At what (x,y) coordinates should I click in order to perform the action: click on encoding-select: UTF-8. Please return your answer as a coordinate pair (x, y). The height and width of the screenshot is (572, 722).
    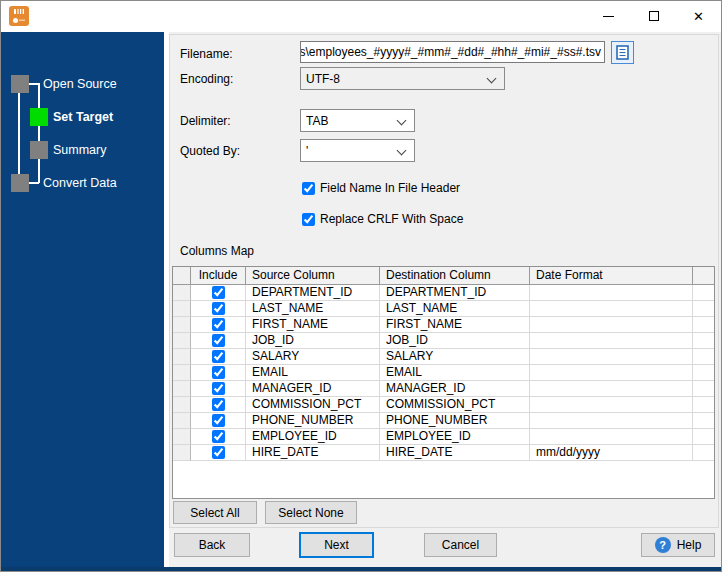
    Looking at the image, I should click on (402, 78).